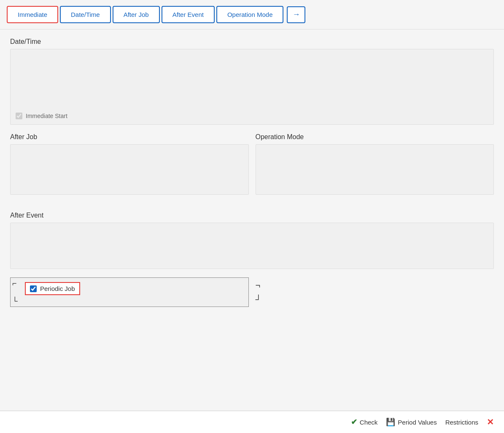 The width and height of the screenshot is (504, 433). I want to click on save-icon: 💾, so click(391, 422).